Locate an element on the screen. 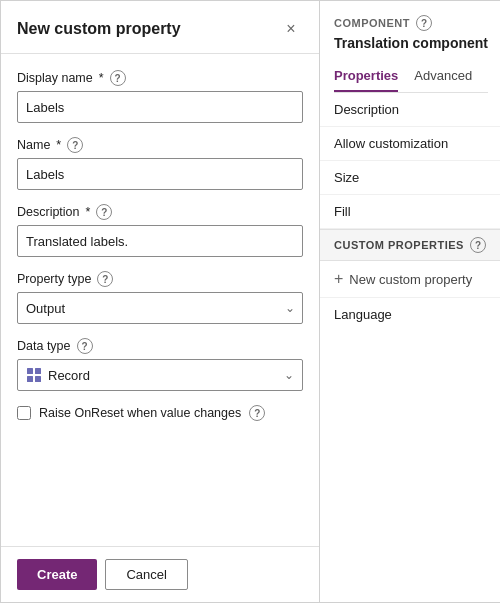 The width and height of the screenshot is (500, 603). tab-properties: Properties is located at coordinates (366, 76).